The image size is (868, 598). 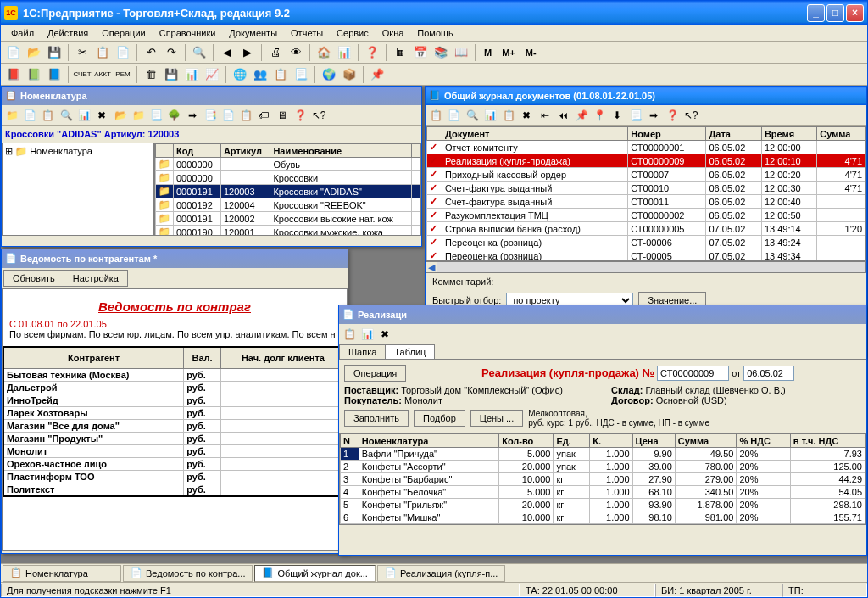 What do you see at coordinates (175, 307) in the screenshot?
I see `report-heading: Ведомость по контраг` at bounding box center [175, 307].